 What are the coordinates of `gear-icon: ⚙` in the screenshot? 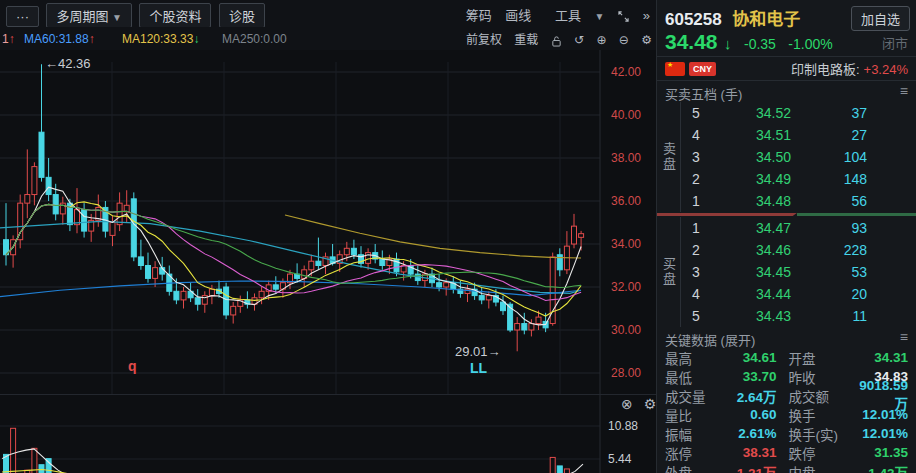 It's located at (646, 40).